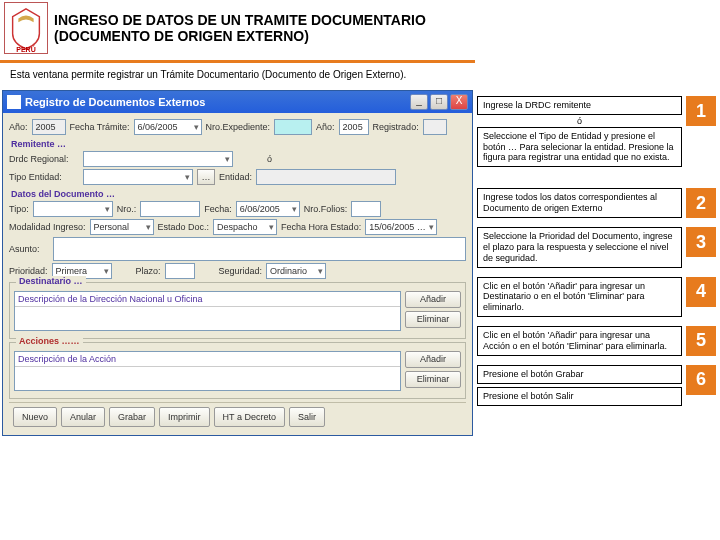 Image resolution: width=720 pixels, height=540 pixels. Describe the element at coordinates (132, 417) in the screenshot. I see `grabar-button: Grabar` at that location.